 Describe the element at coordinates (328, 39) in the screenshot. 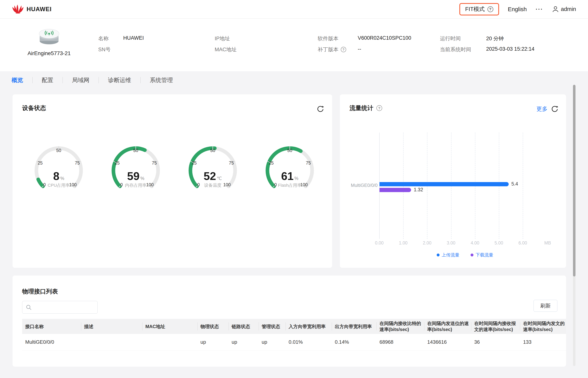

I see `field-label-sw-version: 软件版本` at that location.